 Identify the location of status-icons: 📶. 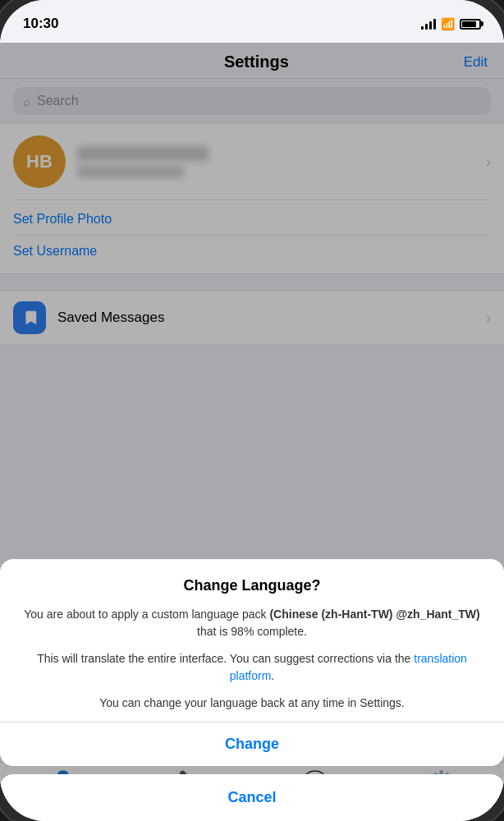
(451, 24).